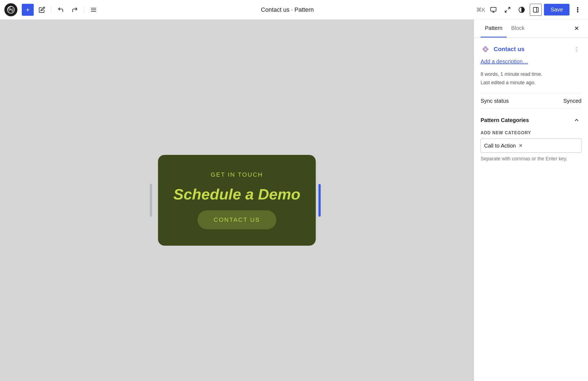  What do you see at coordinates (11, 10) in the screenshot?
I see `wp-logo` at bounding box center [11, 10].